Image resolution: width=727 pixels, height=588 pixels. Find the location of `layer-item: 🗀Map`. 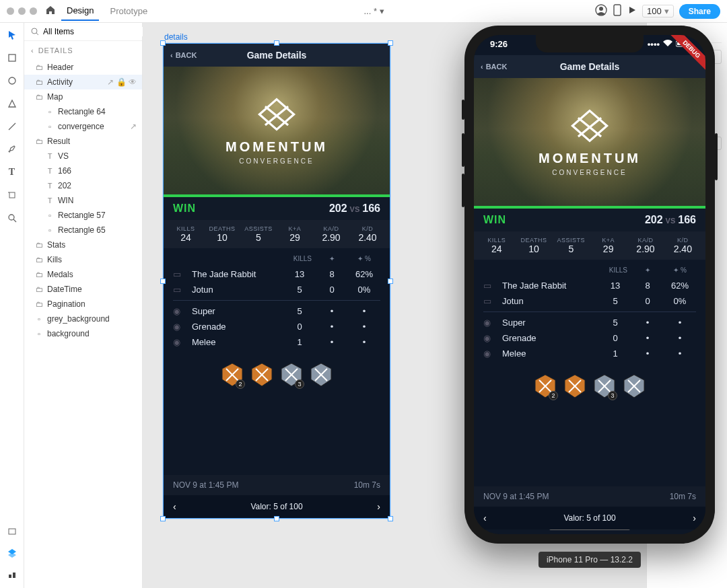

layer-item: 🗀Map is located at coordinates (83, 97).